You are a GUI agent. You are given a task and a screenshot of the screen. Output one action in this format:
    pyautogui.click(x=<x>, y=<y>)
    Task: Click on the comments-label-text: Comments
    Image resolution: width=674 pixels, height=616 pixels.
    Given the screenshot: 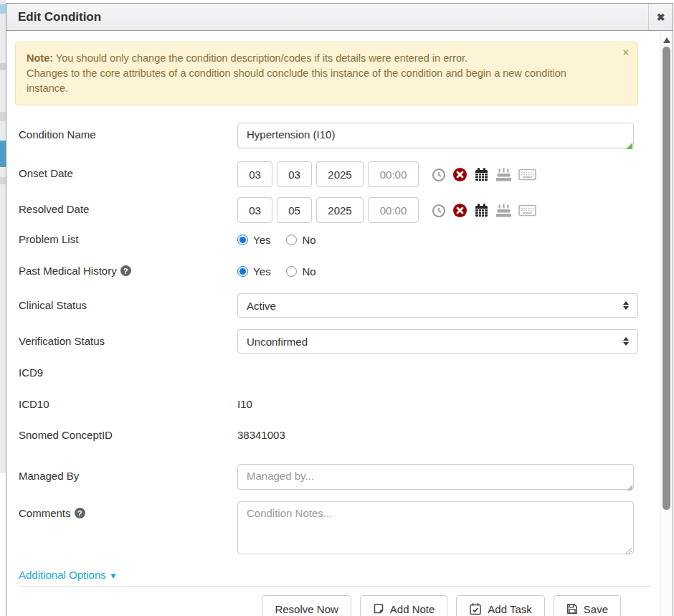 What is the action you would take?
    pyautogui.click(x=44, y=513)
    